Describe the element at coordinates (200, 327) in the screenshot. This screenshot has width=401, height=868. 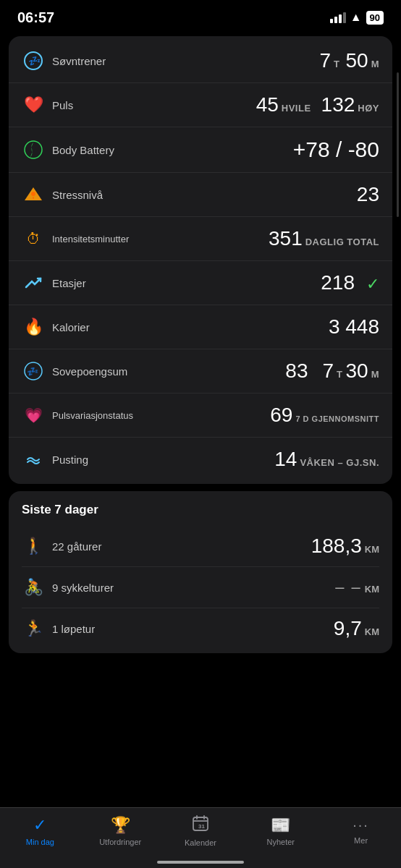
I see `kalorier-row: 🔥 Kalorier 3 448` at that location.